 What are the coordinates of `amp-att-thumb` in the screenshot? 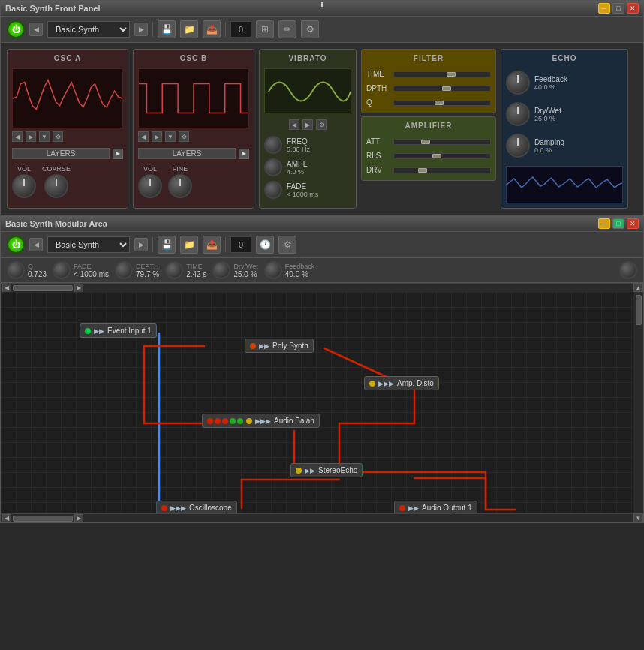 It's located at (426, 142).